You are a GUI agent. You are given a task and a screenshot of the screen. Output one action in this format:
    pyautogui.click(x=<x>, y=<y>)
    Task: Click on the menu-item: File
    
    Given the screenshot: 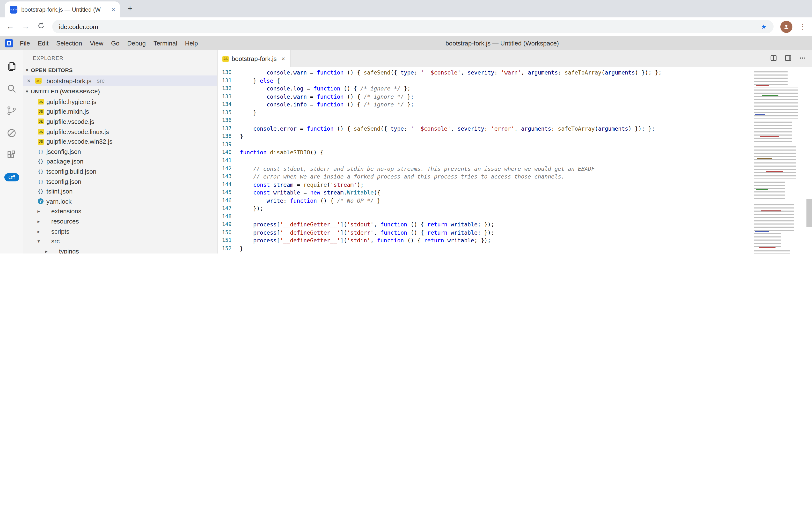 What is the action you would take?
    pyautogui.click(x=25, y=43)
    